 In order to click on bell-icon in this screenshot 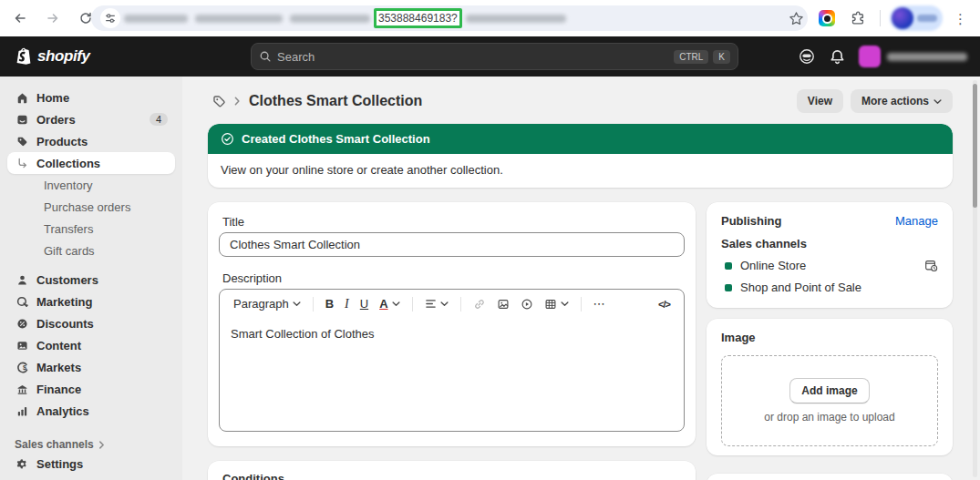, I will do `click(837, 56)`.